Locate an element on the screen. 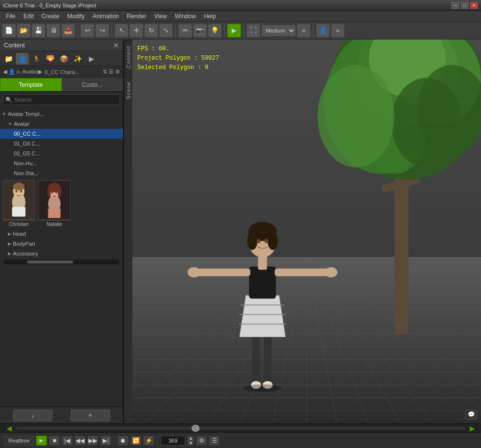 The height and width of the screenshot is (448, 481). folder-tab: 📁 is located at coordinates (8, 59).